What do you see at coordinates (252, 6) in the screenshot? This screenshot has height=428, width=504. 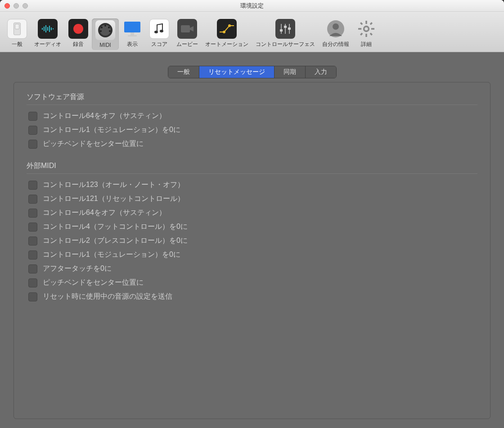 I see `window-title: 環境設定` at bounding box center [252, 6].